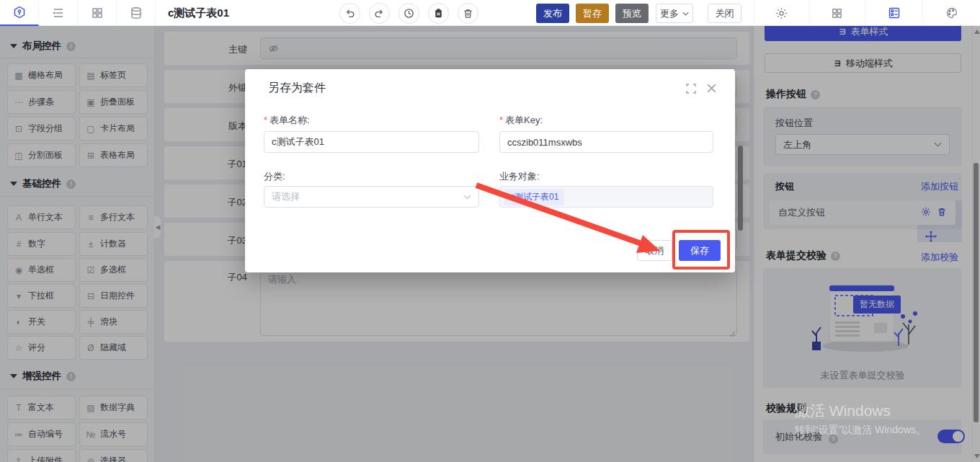  What do you see at coordinates (275, 177) in the screenshot?
I see `category-label: 分类:` at bounding box center [275, 177].